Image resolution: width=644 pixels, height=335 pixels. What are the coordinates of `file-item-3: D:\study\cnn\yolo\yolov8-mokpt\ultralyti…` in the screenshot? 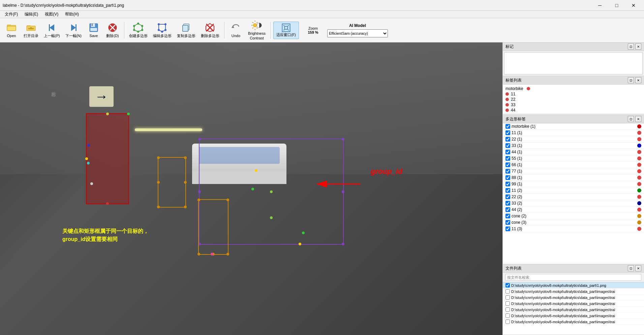 It's located at (574, 304).